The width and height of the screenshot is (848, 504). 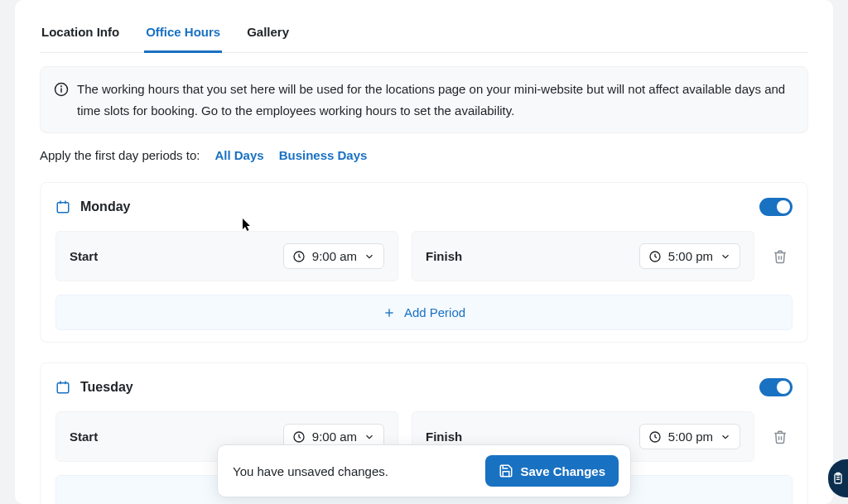 I want to click on save-icon, so click(x=506, y=471).